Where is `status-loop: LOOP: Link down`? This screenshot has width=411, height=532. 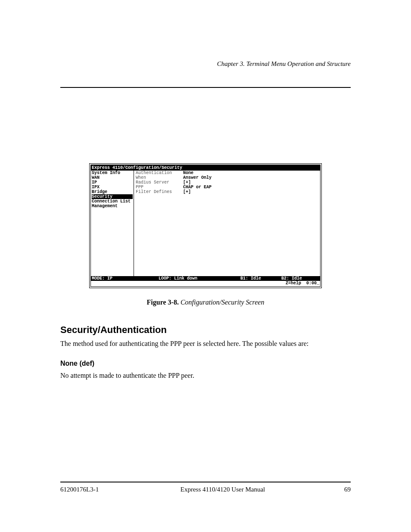 status-loop: LOOP: Link down is located at coordinates (199, 278).